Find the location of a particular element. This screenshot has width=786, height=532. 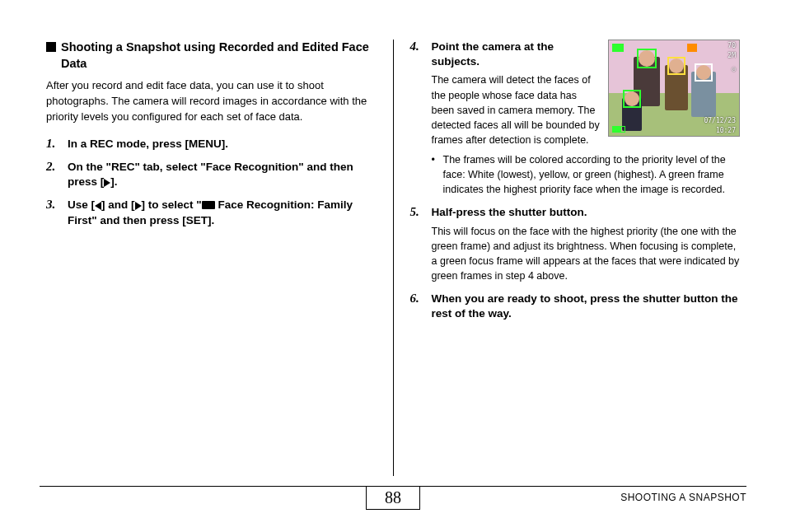

step-text: Use [ is located at coordinates (81, 204).